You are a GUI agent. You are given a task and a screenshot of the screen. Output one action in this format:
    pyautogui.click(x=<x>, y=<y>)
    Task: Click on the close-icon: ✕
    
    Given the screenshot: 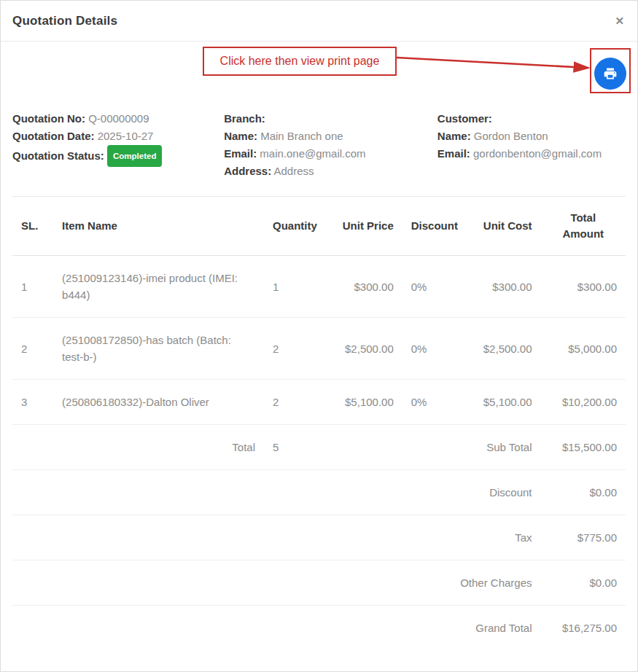 What is the action you would take?
    pyautogui.click(x=620, y=20)
    